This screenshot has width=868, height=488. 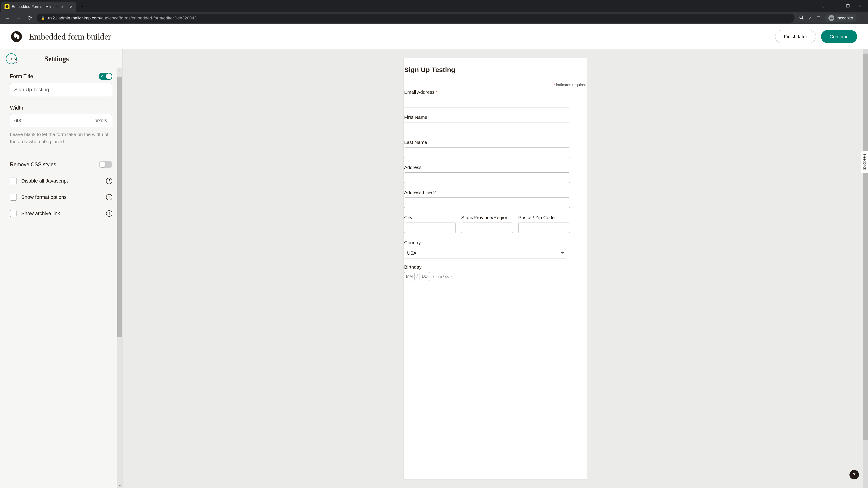 What do you see at coordinates (487, 153) in the screenshot?
I see `last-name-input` at bounding box center [487, 153].